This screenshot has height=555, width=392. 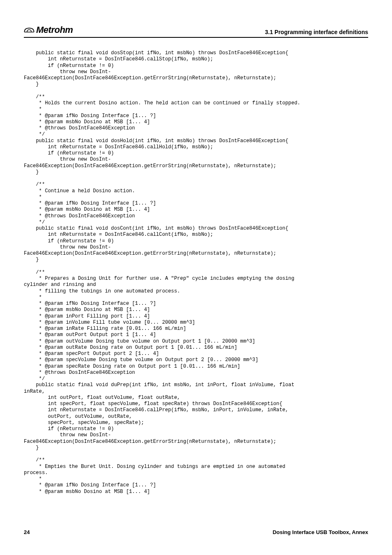 I want to click on page-header: Metrohm 3.1 Programming interface defini…, so click(x=196, y=31).